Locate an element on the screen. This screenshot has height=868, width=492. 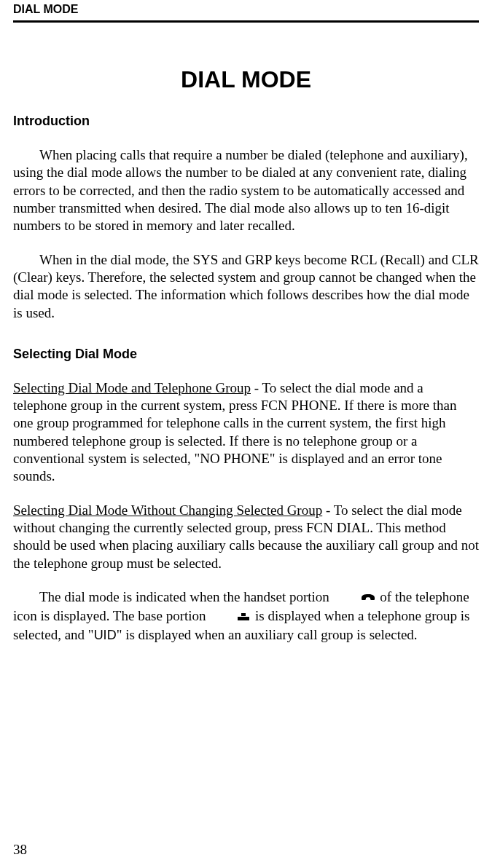
header-rule is located at coordinates (246, 22).